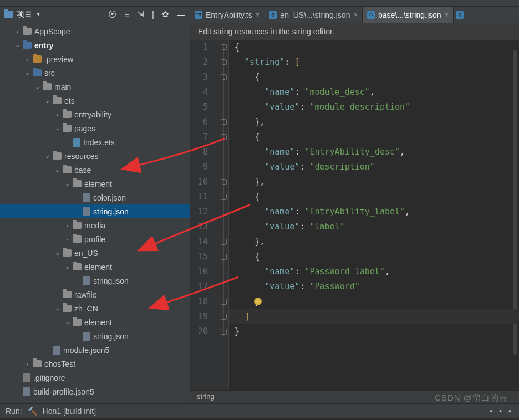  What do you see at coordinates (377, 287) in the screenshot?
I see `code-line: "value": "PassWord"` at bounding box center [377, 287].